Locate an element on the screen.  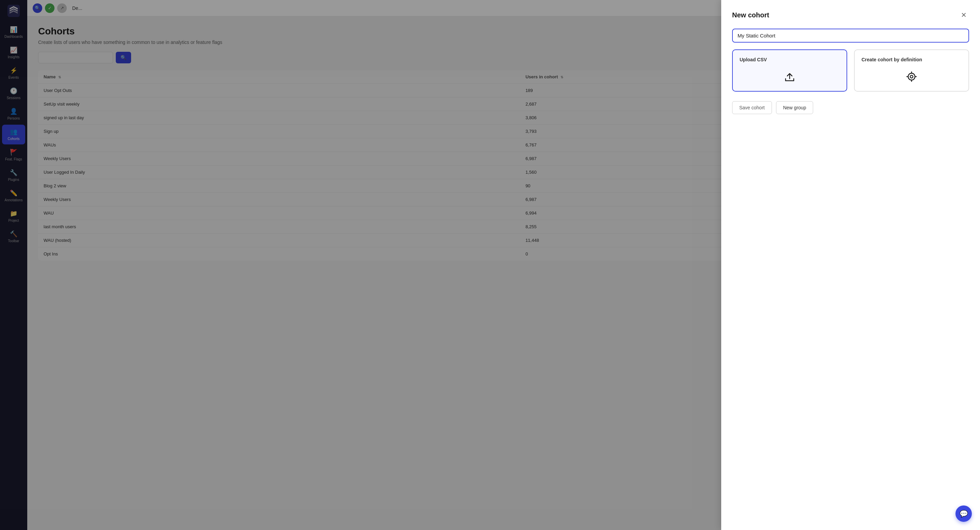
create-by-definition-icon is located at coordinates (912, 77).